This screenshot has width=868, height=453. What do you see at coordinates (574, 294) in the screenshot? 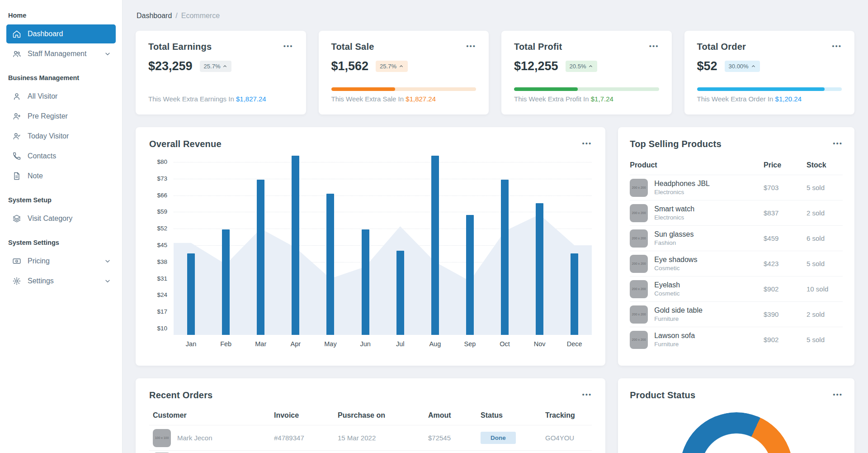
I see `revenue-bar-dece` at bounding box center [574, 294].